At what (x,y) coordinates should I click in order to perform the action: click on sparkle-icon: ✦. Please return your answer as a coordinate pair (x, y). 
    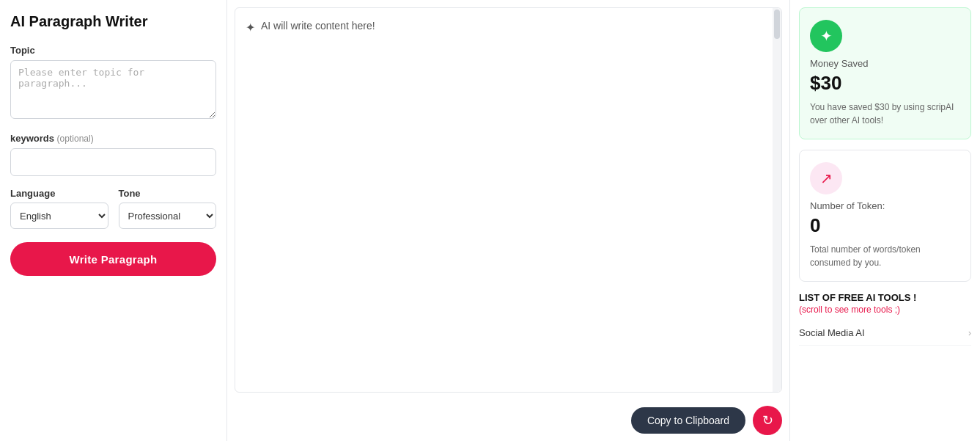
    Looking at the image, I should click on (251, 28).